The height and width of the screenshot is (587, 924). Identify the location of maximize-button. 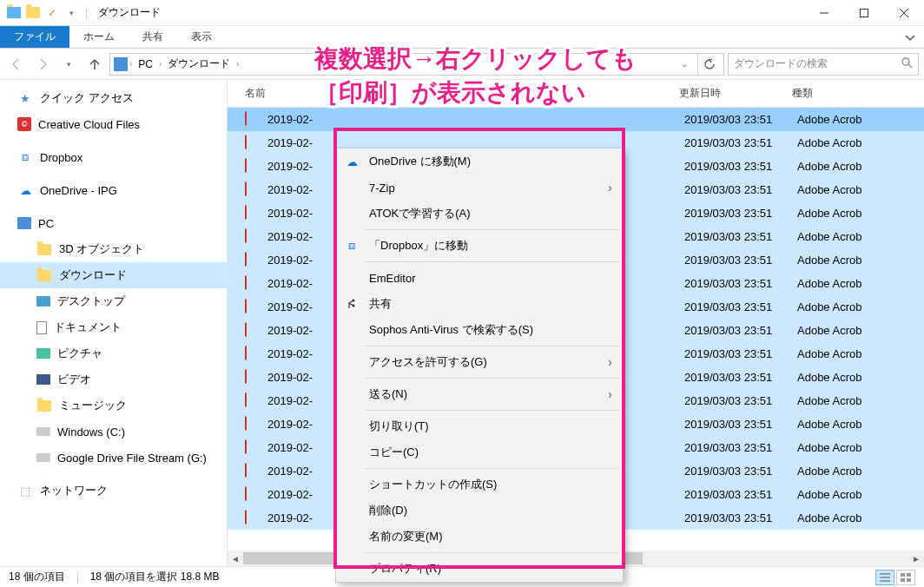
(864, 13).